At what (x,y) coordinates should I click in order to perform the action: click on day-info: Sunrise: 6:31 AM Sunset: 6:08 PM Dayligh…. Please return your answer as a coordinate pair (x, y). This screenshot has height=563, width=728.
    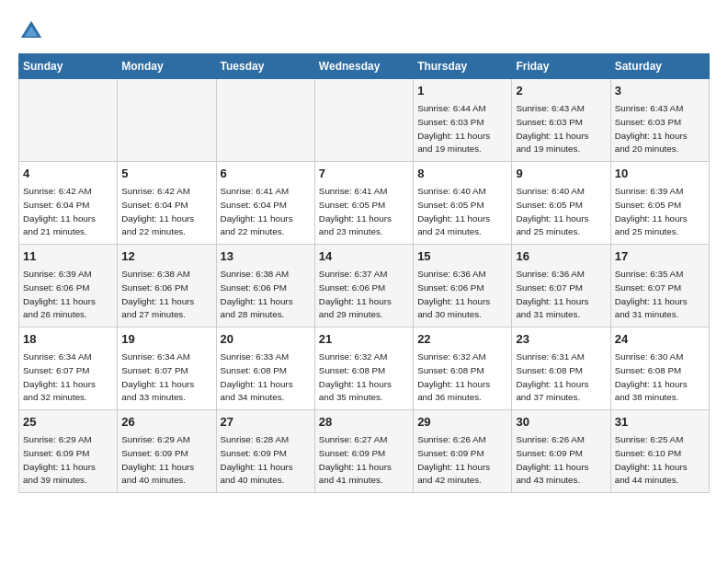
    Looking at the image, I should click on (552, 377).